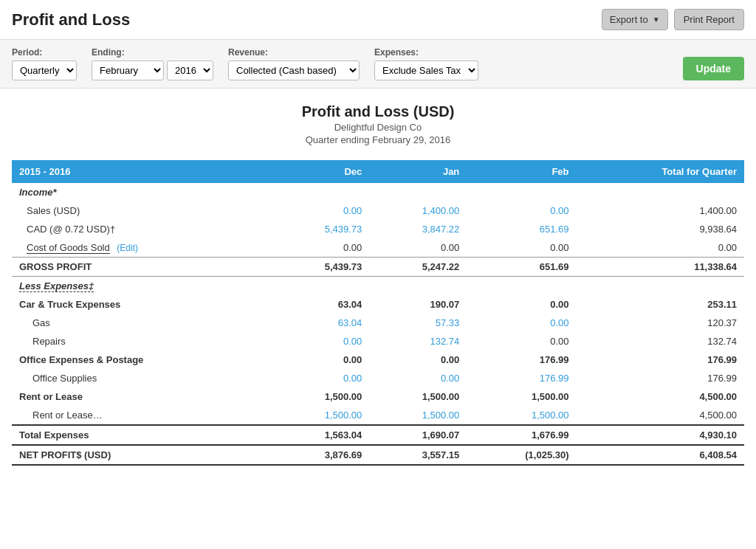  What do you see at coordinates (378, 435) in the screenshot?
I see `table-row: Total Expenses 1,563.04 1,690.07 1,676.9…` at bounding box center [378, 435].